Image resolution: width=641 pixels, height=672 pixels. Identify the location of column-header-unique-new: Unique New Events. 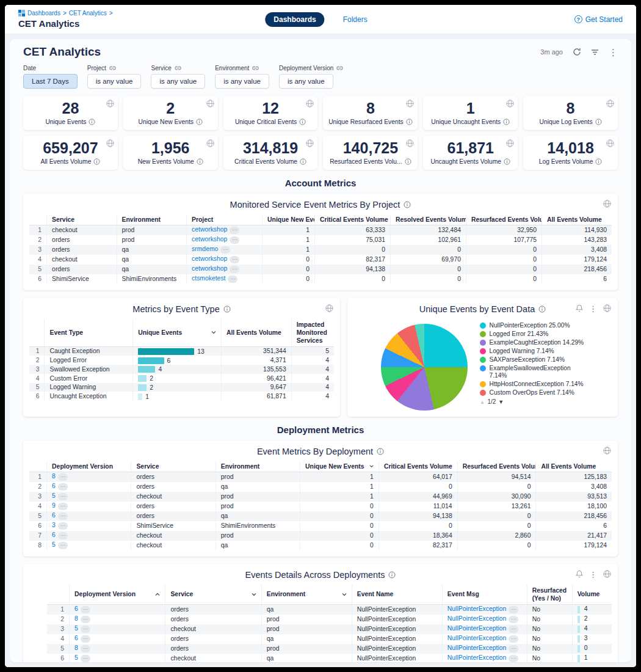
(339, 467).